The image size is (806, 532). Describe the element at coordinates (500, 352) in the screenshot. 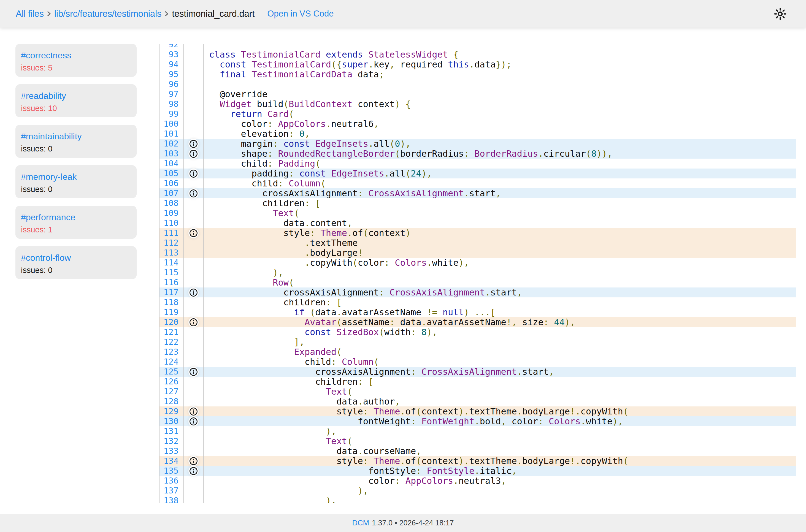

I see `code-text: Expanded(` at that location.